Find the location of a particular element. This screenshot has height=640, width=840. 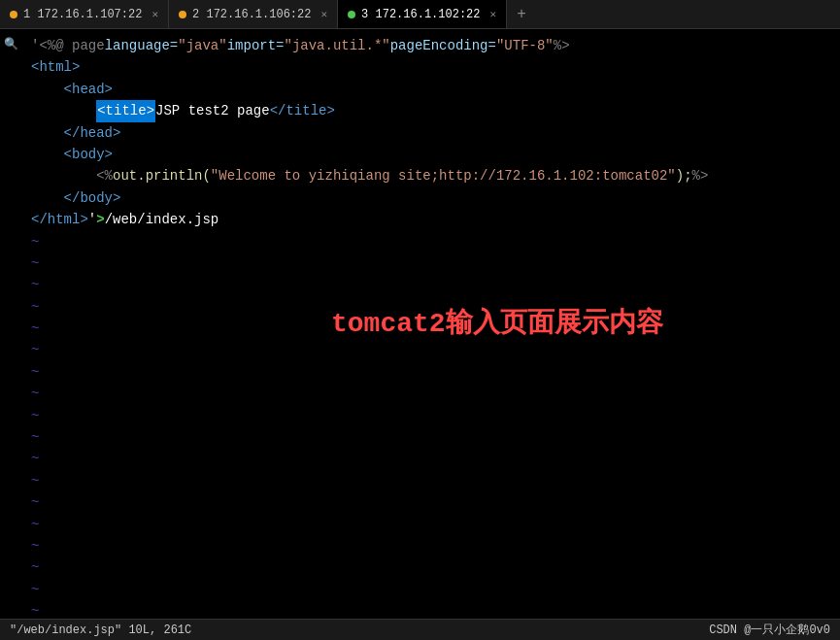

code-line-4: <title> JSP test2 page </title> is located at coordinates (431, 111).